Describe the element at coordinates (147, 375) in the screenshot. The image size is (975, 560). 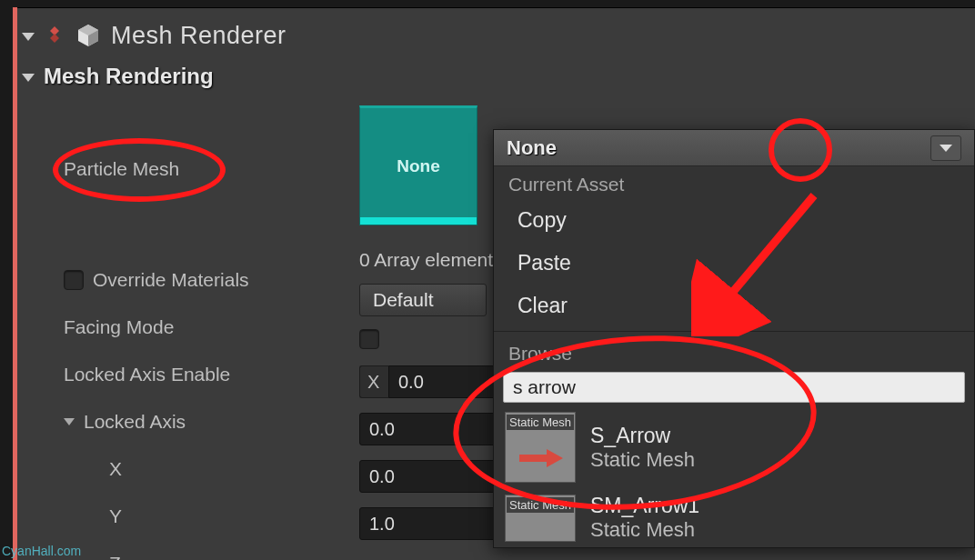
I see `label-text: Locked Axis Enable` at that location.